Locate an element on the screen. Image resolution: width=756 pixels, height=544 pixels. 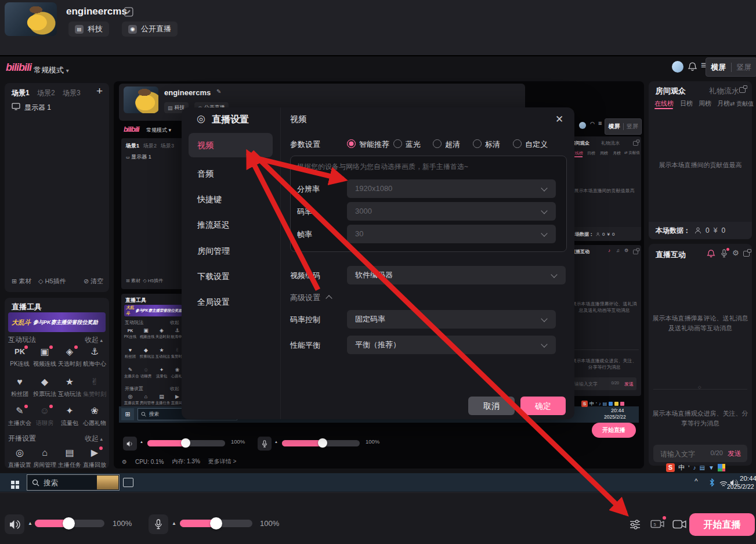
tab-gift-flow: 礼物流水 is located at coordinates (724, 91).